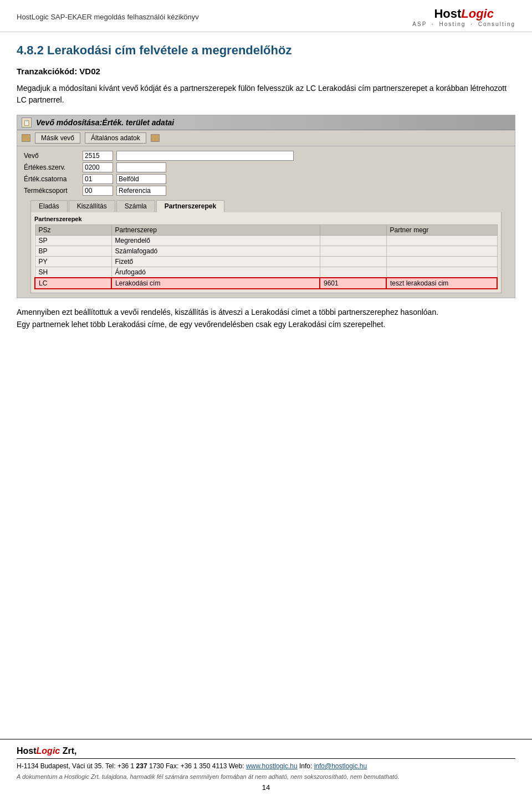 The image size is (532, 796). I want to click on page-header: HostLogic SAP-EKAER megoldás felhasználó…, so click(266, 16).